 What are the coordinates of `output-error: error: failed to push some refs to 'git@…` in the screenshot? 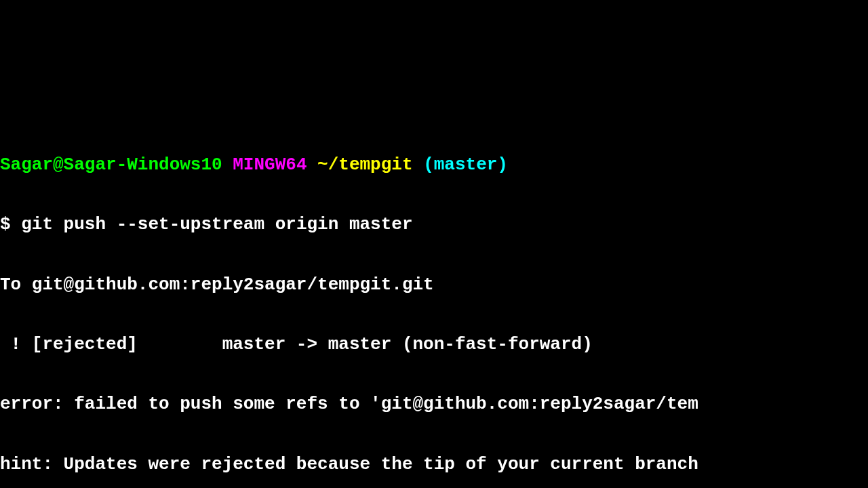 It's located at (434, 404).